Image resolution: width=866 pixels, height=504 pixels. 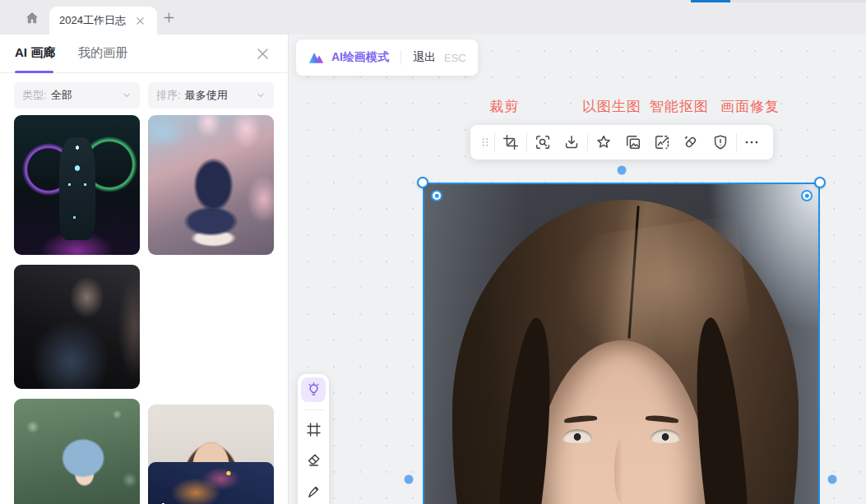 What do you see at coordinates (103, 53) in the screenshot?
I see `tab-my-albums: 我的画册` at bounding box center [103, 53].